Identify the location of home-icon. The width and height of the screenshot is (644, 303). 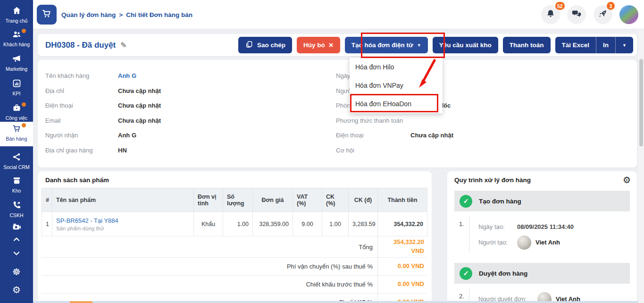
(17, 11).